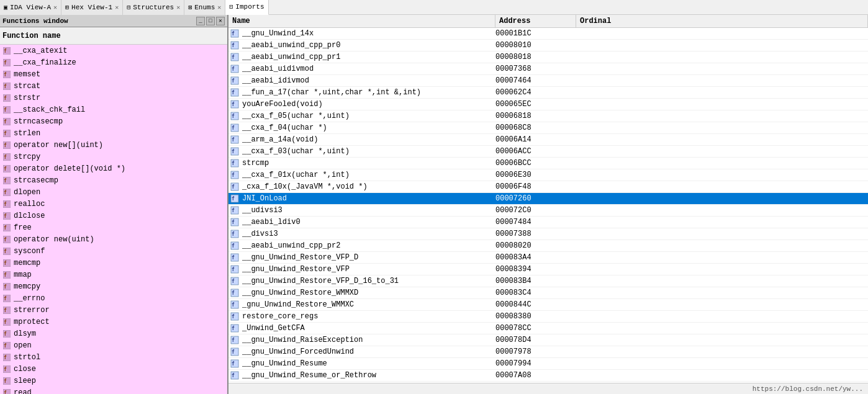 The height and width of the screenshot is (394, 868). I want to click on function-item: f strlen, so click(114, 133).